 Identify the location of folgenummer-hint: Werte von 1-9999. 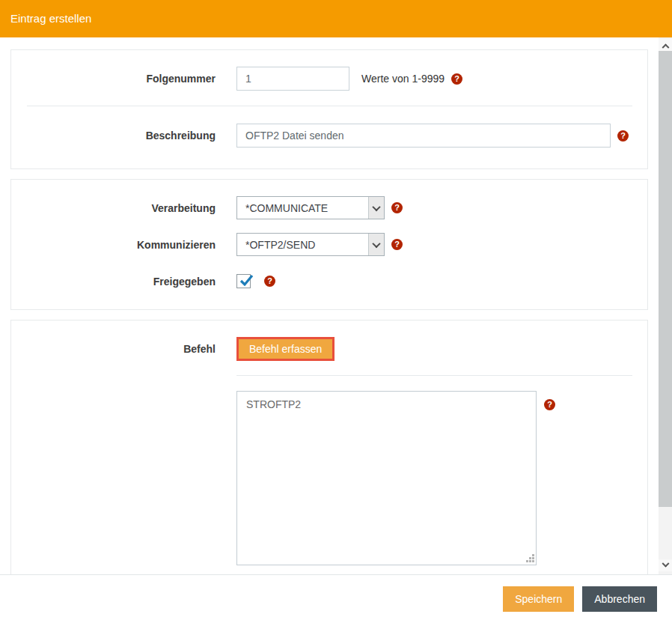
(403, 79).